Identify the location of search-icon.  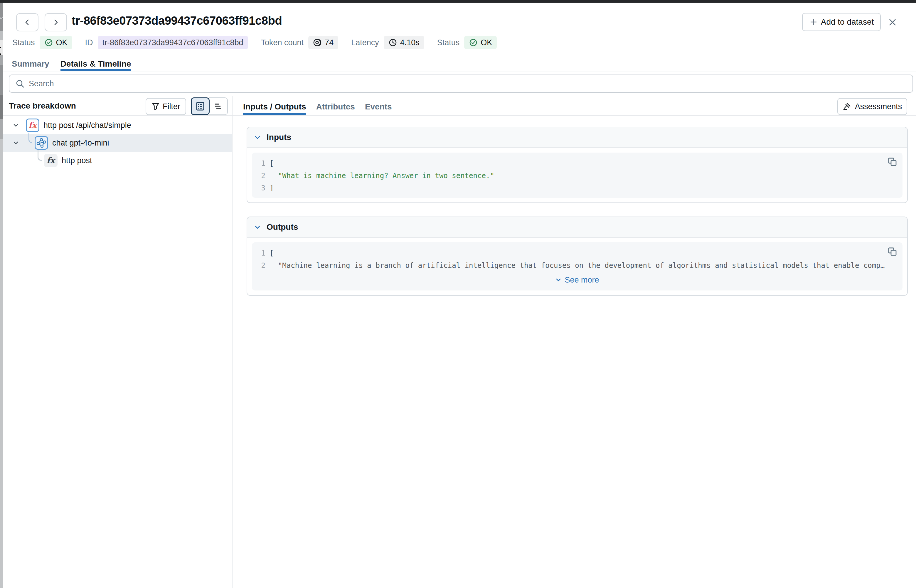
(20, 84).